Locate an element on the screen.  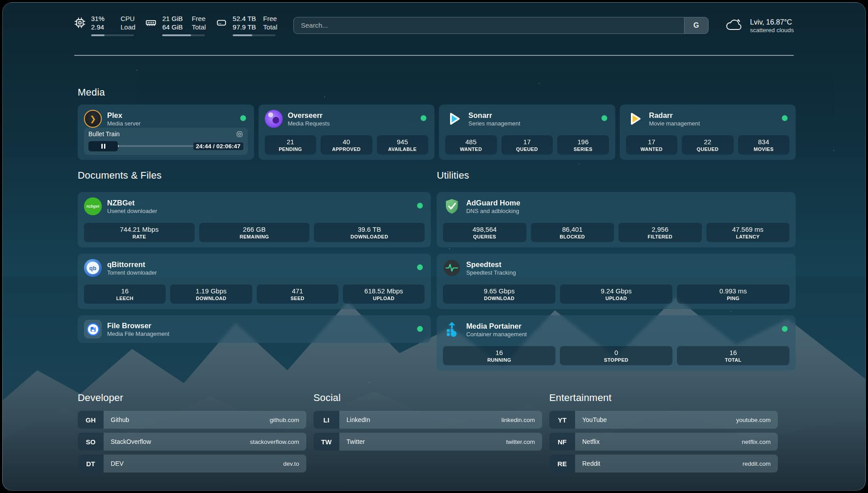
disk-icon is located at coordinates (221, 23).